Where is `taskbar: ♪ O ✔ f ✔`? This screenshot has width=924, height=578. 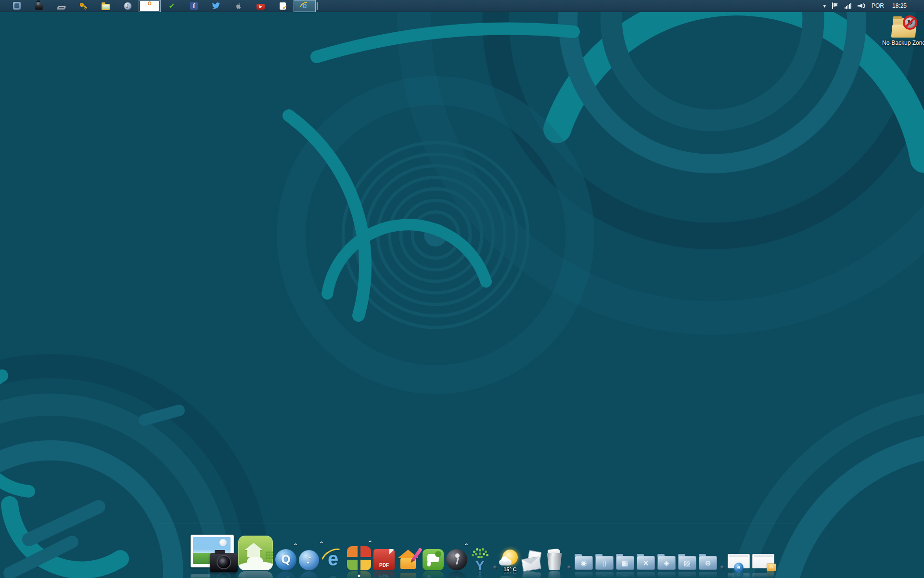
taskbar: ♪ O ✔ f ✔ is located at coordinates (462, 6).